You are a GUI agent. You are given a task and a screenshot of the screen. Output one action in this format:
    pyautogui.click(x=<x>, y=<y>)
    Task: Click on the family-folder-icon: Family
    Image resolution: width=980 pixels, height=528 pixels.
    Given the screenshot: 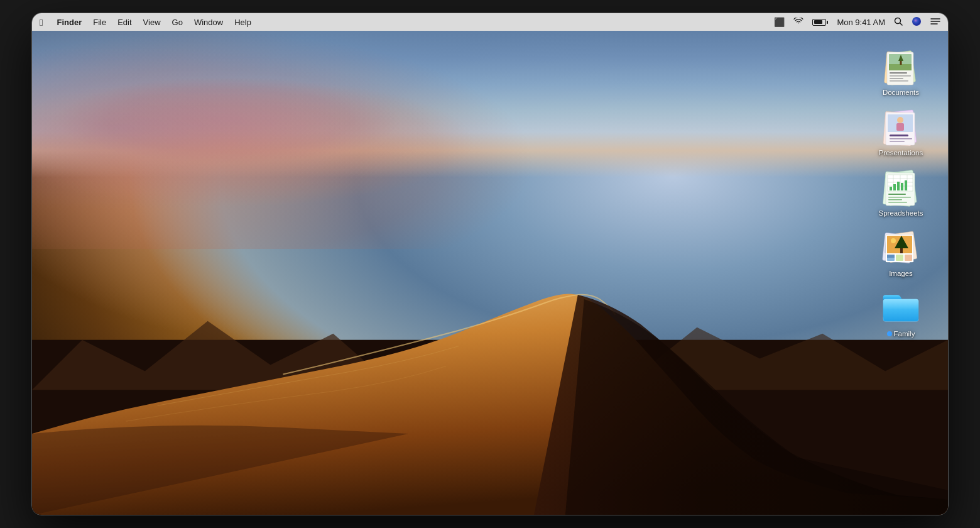 What is the action you would take?
    pyautogui.click(x=901, y=312)
    